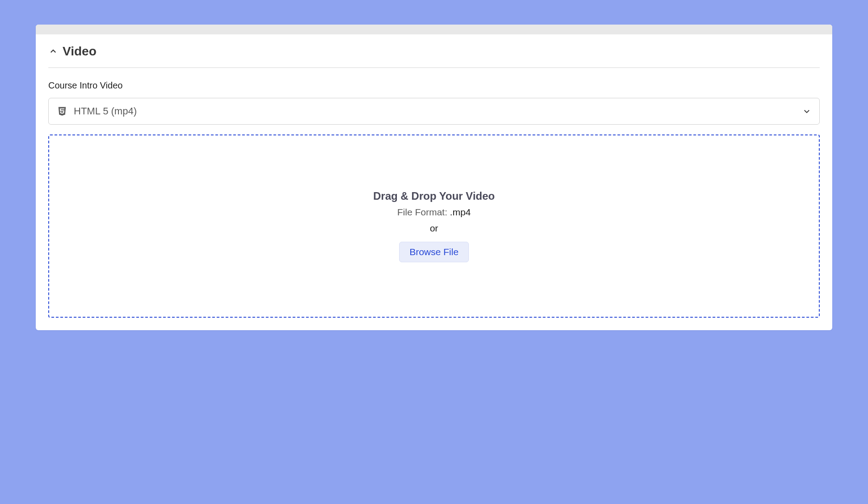 The width and height of the screenshot is (868, 504). Describe the element at coordinates (434, 212) in the screenshot. I see `dropzone-format: File Format: .mp4` at that location.